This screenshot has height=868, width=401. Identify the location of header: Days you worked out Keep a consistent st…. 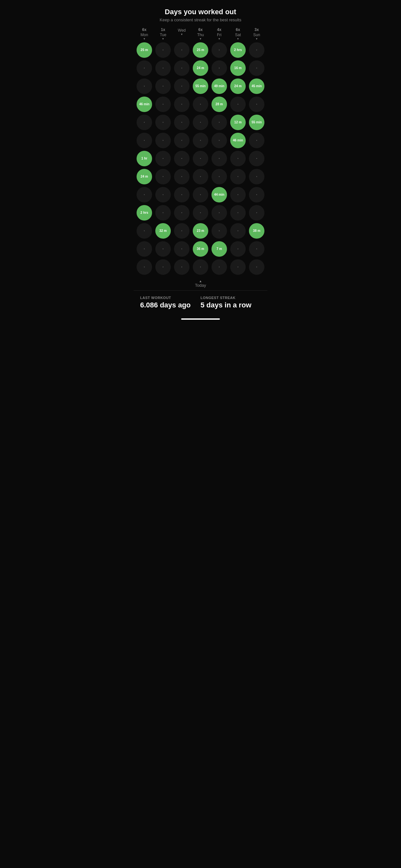
(201, 12).